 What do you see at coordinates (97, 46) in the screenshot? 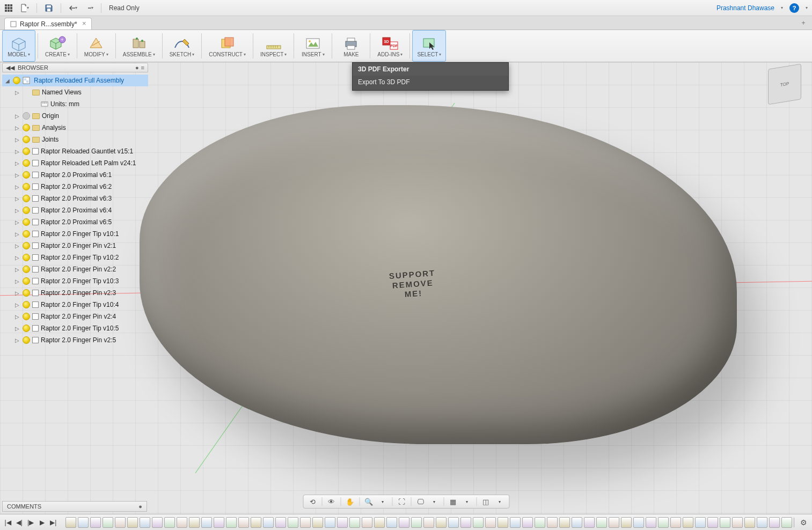
I see `ribbon-modify-button: MODIFY▾` at bounding box center [97, 46].